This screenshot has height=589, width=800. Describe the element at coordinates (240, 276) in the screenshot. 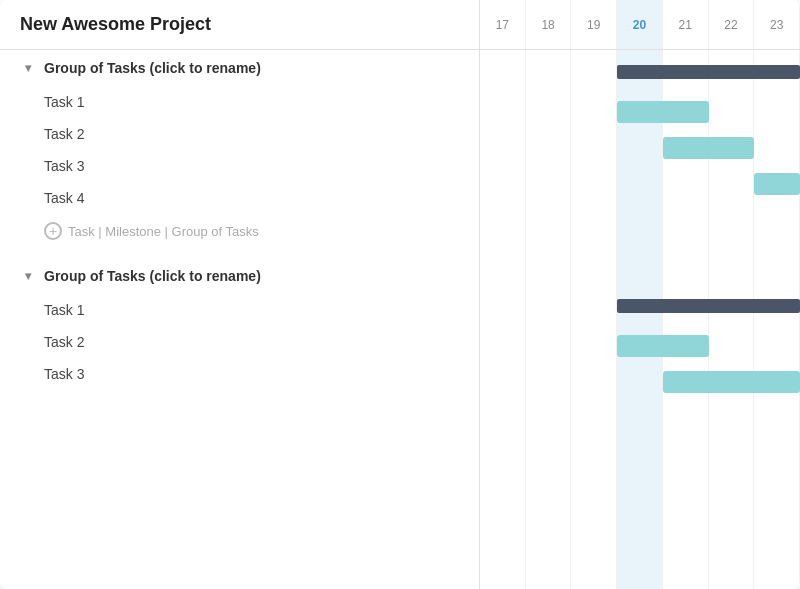

I see `group-row-2: ▾ Group of Tasks (click to rename)` at that location.